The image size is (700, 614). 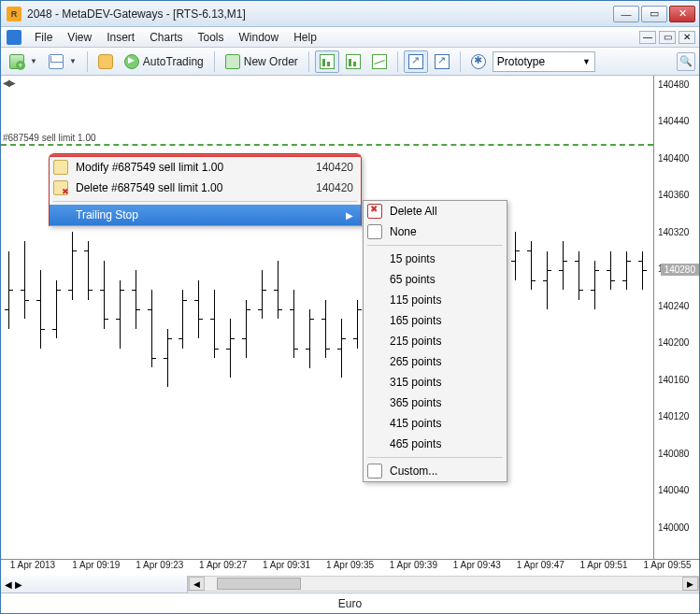 I want to click on ctx-delete-label: Delete #687549 sell limit 1.00, so click(x=150, y=188).